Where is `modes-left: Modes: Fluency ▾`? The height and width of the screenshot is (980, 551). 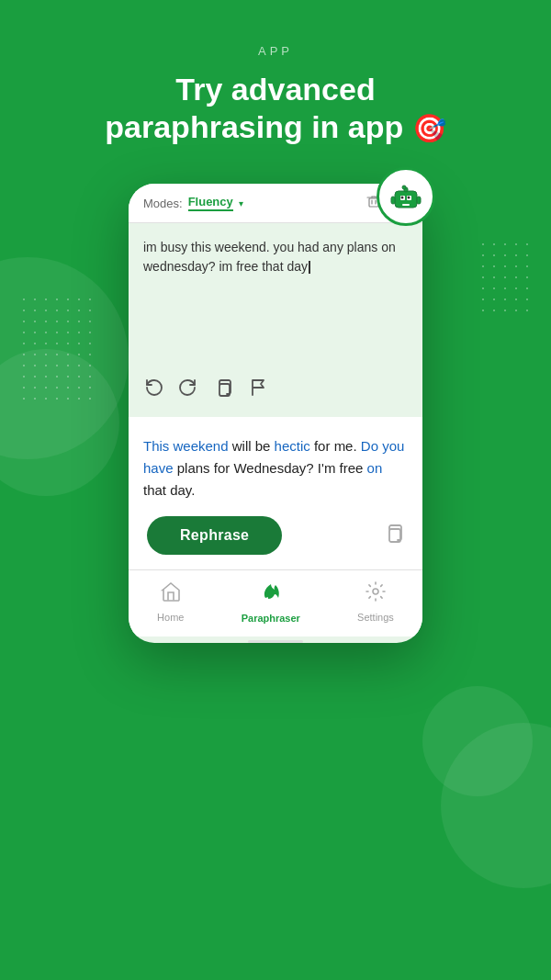
modes-left: Modes: Fluency ▾ is located at coordinates (193, 203).